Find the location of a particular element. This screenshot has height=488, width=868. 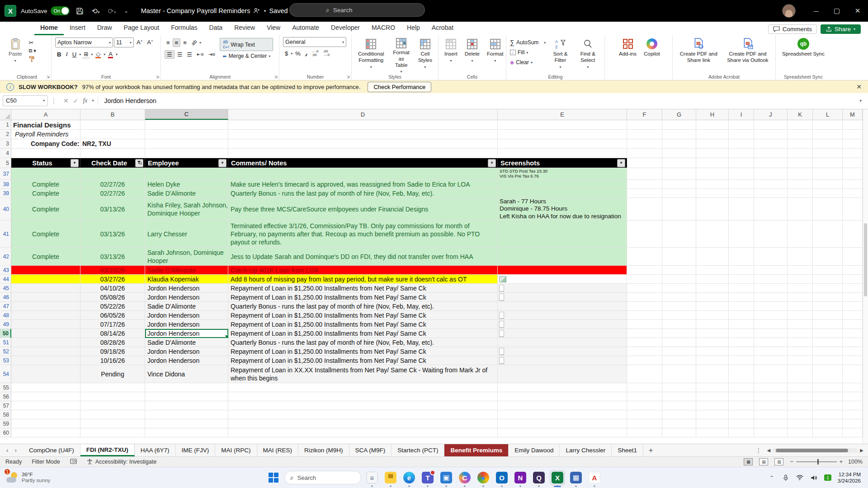

italic-button: I is located at coordinates (66, 54).